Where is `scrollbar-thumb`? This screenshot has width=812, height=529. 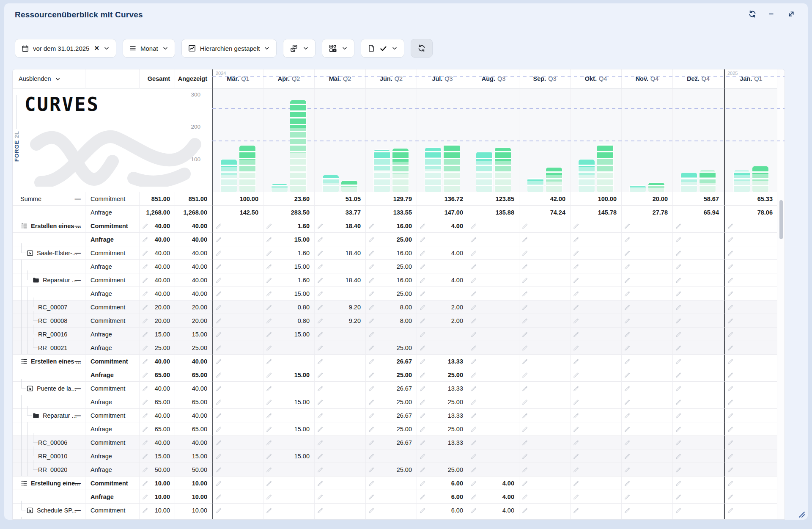
scrollbar-thumb is located at coordinates (781, 220).